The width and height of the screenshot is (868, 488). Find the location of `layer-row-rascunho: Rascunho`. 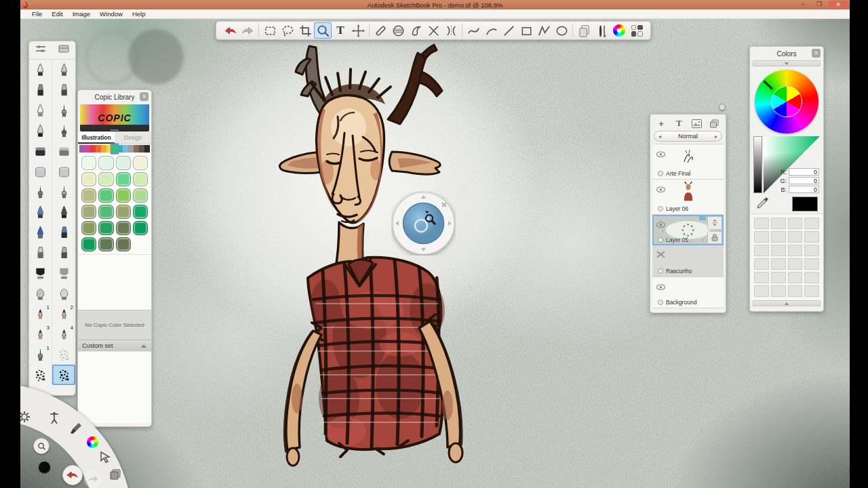

layer-row-rascunho: Rascunho is located at coordinates (688, 262).